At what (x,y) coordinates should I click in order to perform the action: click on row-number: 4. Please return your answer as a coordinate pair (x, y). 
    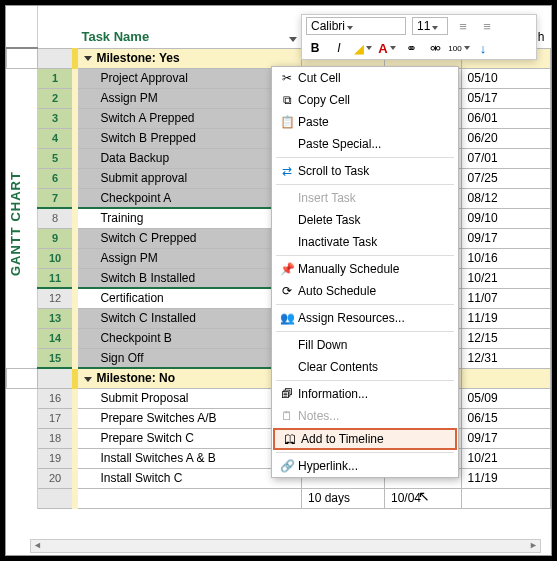
    Looking at the image, I should click on (56, 138).